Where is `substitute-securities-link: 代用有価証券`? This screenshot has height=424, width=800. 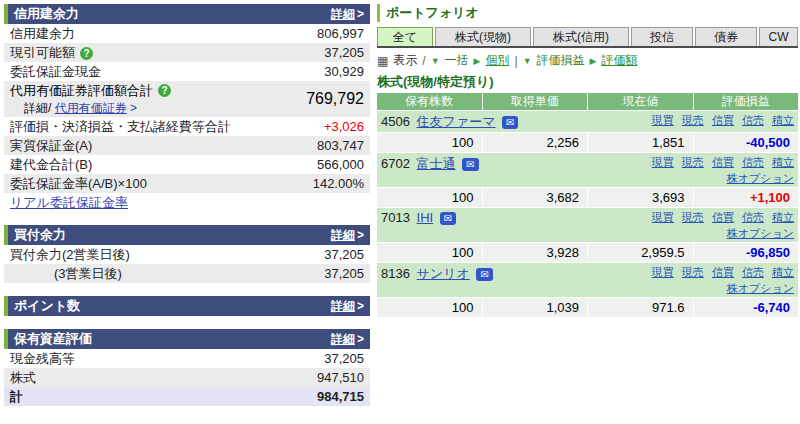
substitute-securities-link: 代用有価証券 is located at coordinates (91, 108).